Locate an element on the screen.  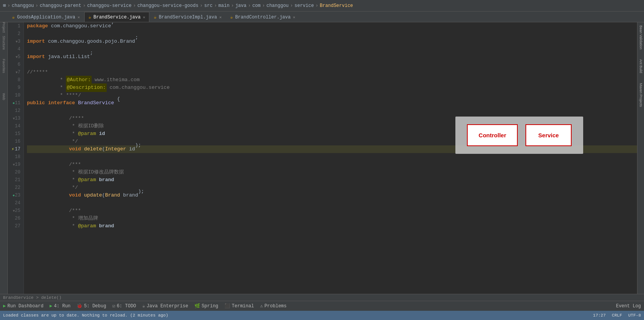
ln-14: 14 is located at coordinates (15, 126).